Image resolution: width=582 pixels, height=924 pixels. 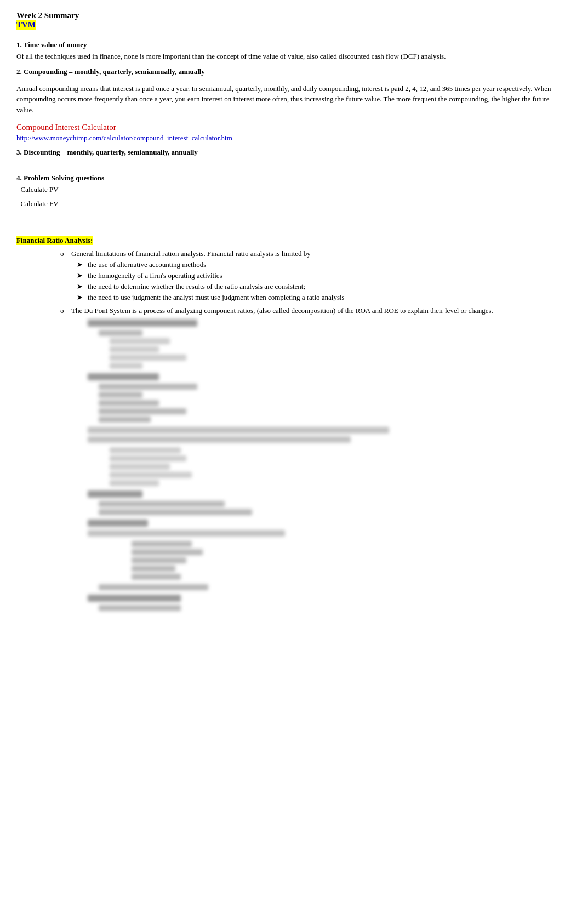 What do you see at coordinates (26, 25) in the screenshot?
I see `tvm-label: TVM` at bounding box center [26, 25].